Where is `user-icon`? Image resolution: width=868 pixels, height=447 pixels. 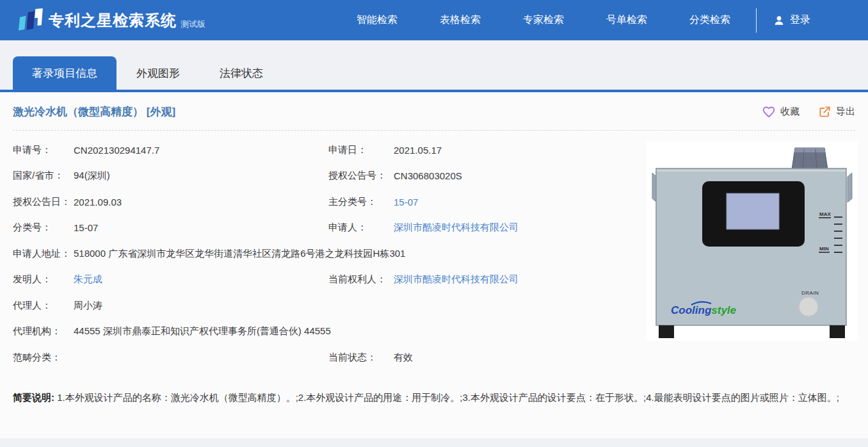 user-icon is located at coordinates (779, 20).